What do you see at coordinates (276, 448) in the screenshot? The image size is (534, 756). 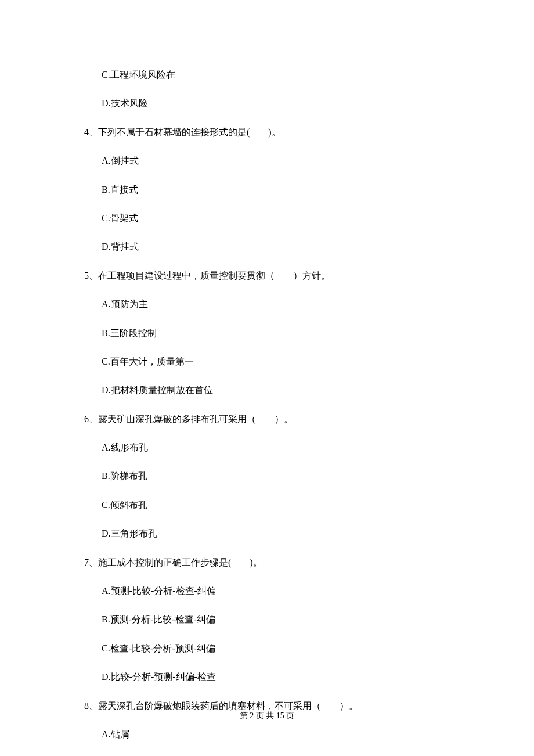 I see `question-6-option-a: A.线形布孔` at bounding box center [276, 448].